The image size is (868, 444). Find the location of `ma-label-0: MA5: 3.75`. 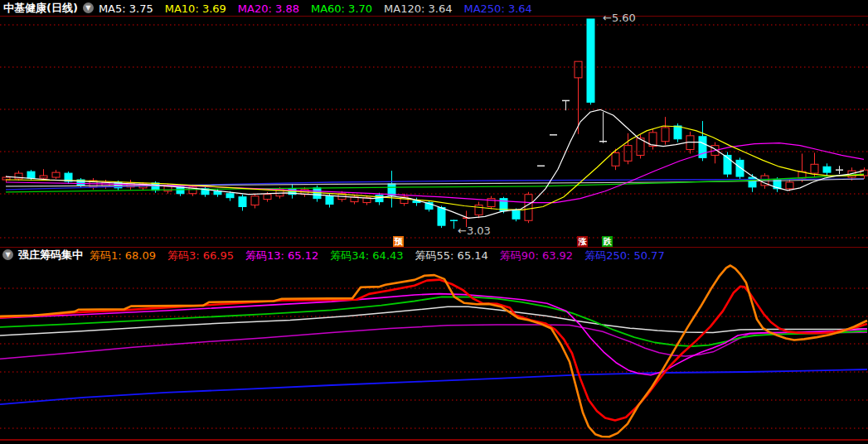

ma-label-0: MA5: 3.75 is located at coordinates (126, 8).